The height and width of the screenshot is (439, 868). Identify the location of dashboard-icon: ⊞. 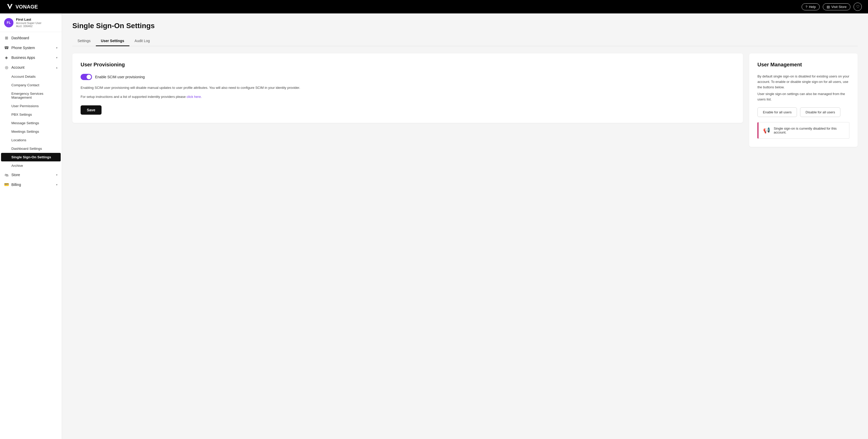
(6, 38).